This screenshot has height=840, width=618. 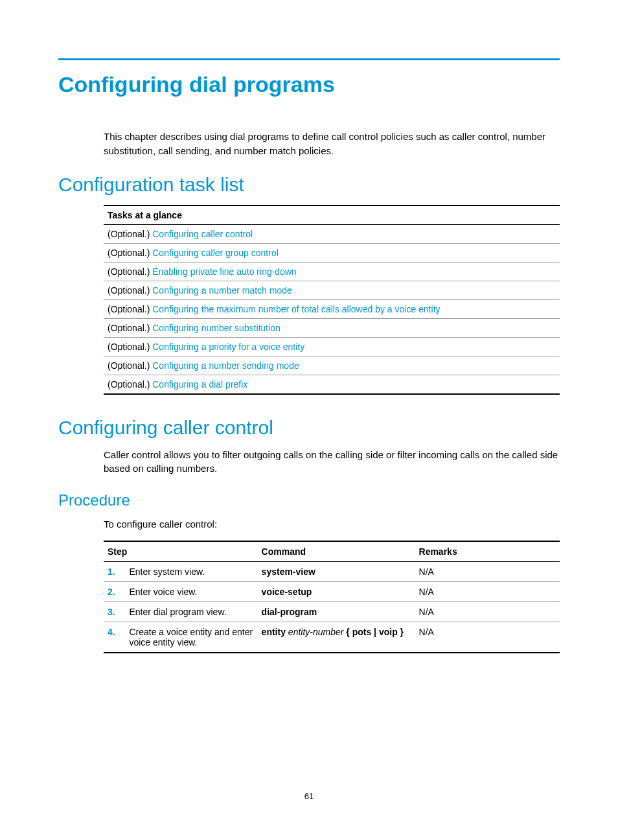 I want to click on step-command: voice-setup, so click(x=337, y=591).